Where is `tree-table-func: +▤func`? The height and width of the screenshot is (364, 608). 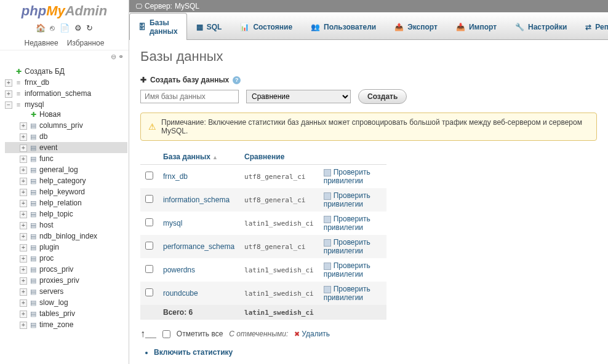
tree-table-func: +▤func is located at coordinates (66, 159).